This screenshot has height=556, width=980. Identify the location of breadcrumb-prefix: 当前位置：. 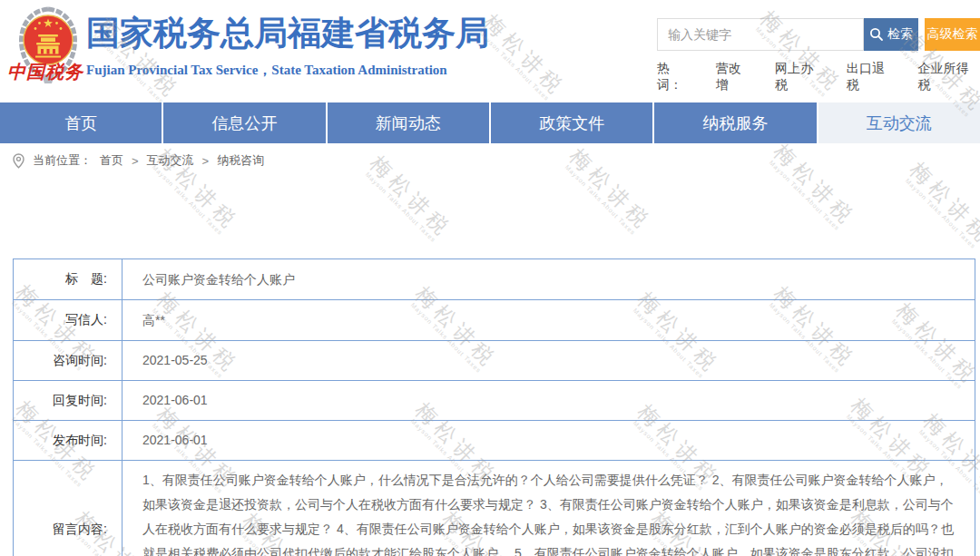
(62, 161).